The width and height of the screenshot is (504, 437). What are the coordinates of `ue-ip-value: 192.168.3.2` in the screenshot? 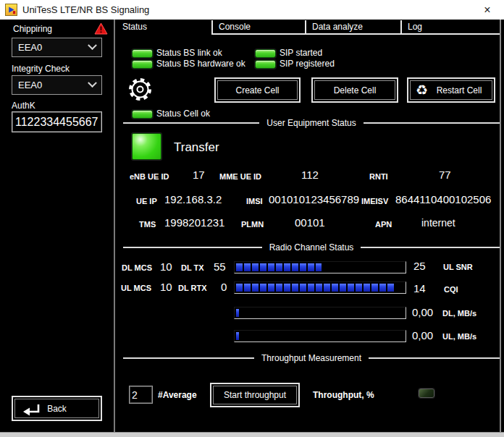 It's located at (193, 200).